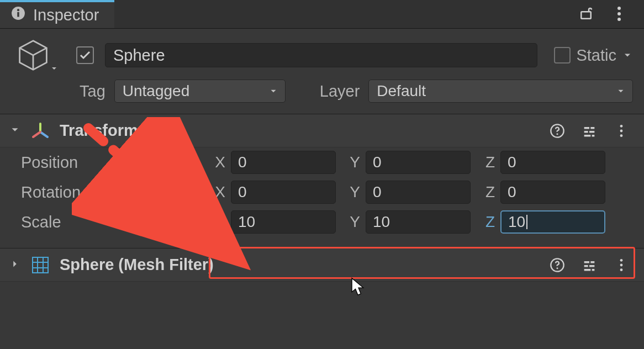 The width and height of the screenshot is (644, 349). I want to click on layer-value: Default, so click(401, 91).